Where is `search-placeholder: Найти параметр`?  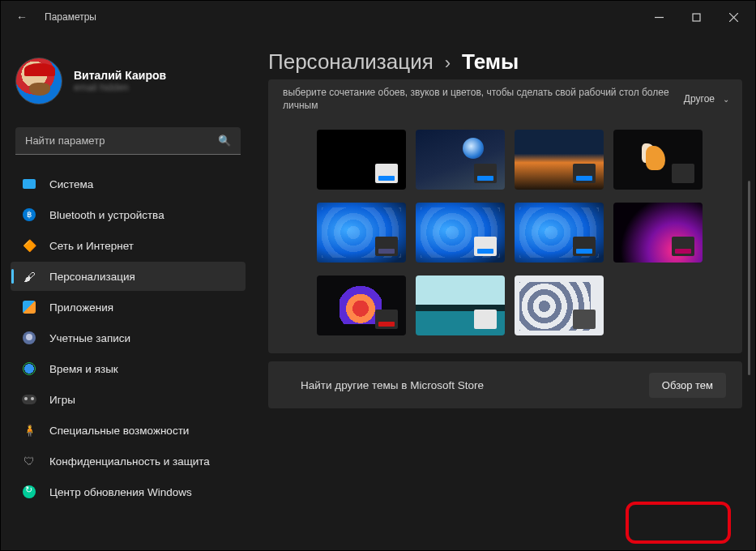
search-placeholder: Найти параметр is located at coordinates (65, 141).